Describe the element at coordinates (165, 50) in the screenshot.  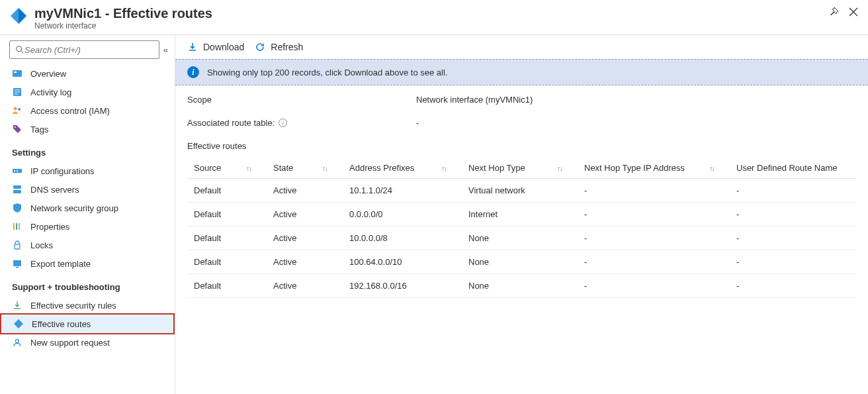
I see `collapse-sidebar-icon: «` at that location.